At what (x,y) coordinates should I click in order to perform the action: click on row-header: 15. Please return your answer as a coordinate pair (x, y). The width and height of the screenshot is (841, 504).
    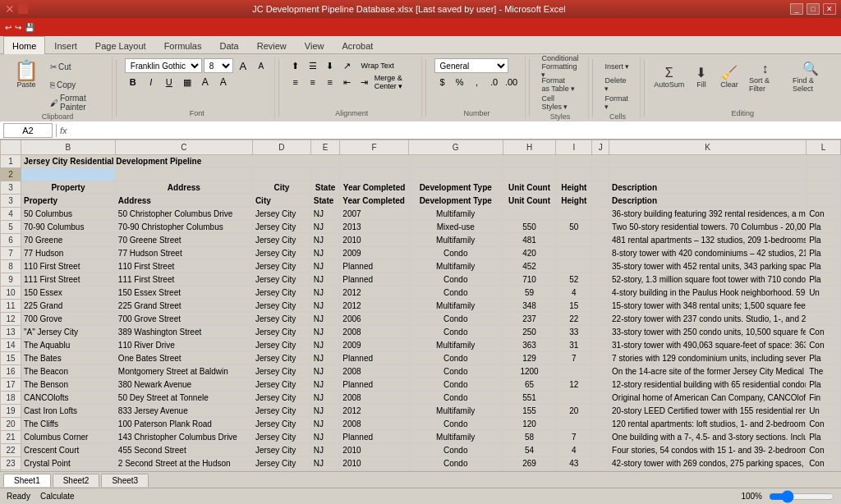
    Looking at the image, I should click on (11, 359).